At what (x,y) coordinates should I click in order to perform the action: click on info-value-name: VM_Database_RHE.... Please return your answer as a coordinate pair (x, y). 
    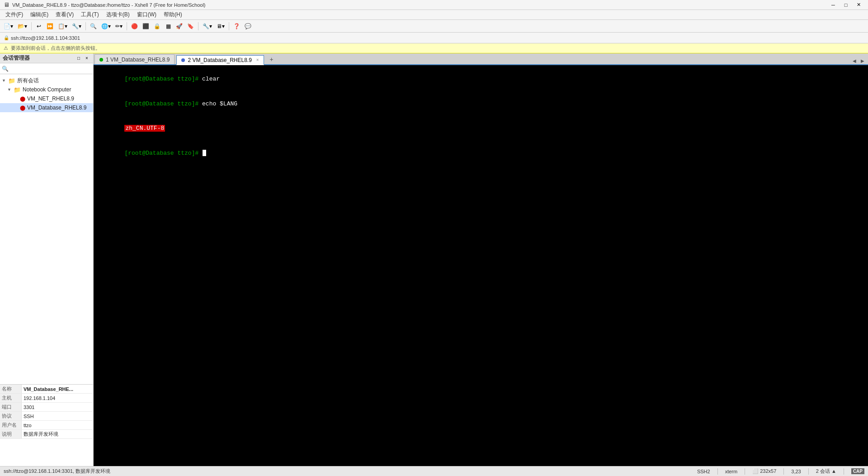
    Looking at the image, I should click on (57, 389).